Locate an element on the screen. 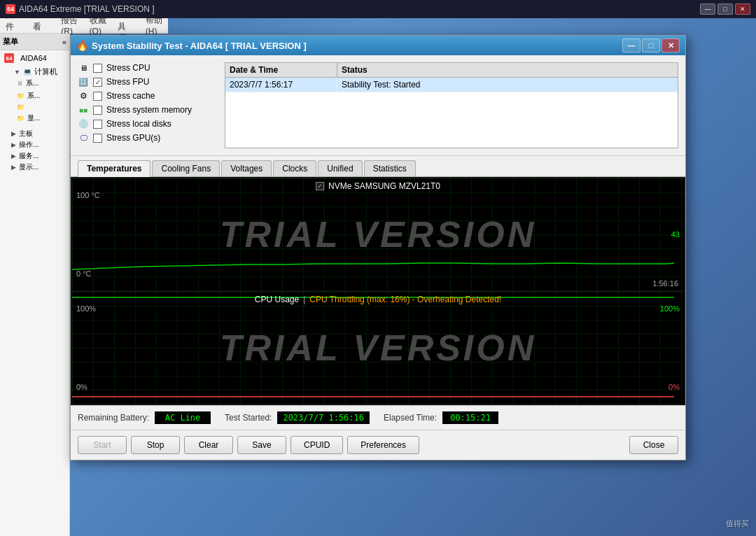 This screenshot has height=536, width=756. chart1-device-label: NVMe SAMSUNG MZVL21T0 is located at coordinates (384, 186).